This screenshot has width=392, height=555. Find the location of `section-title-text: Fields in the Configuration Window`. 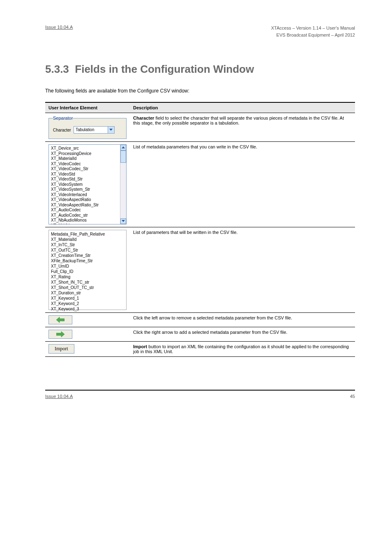

section-title-text: Fields in the Configuration Window is located at coordinates (164, 69).